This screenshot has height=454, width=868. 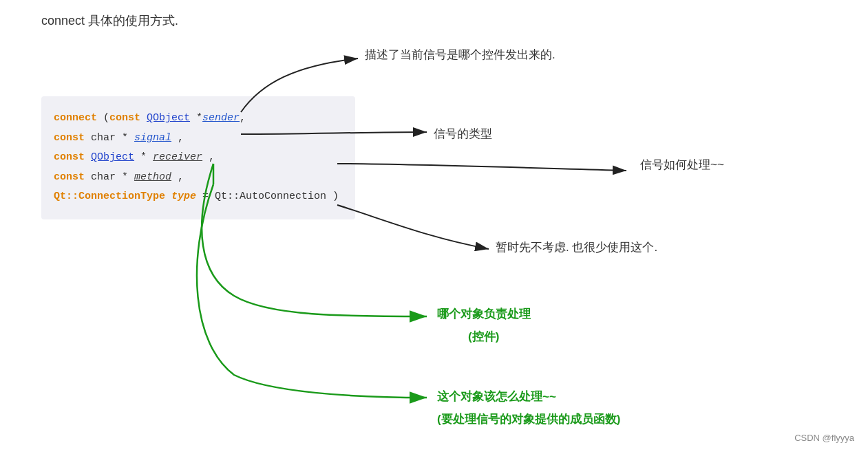 I want to click on csdn-label: CSDN @flyyya, so click(x=825, y=437).